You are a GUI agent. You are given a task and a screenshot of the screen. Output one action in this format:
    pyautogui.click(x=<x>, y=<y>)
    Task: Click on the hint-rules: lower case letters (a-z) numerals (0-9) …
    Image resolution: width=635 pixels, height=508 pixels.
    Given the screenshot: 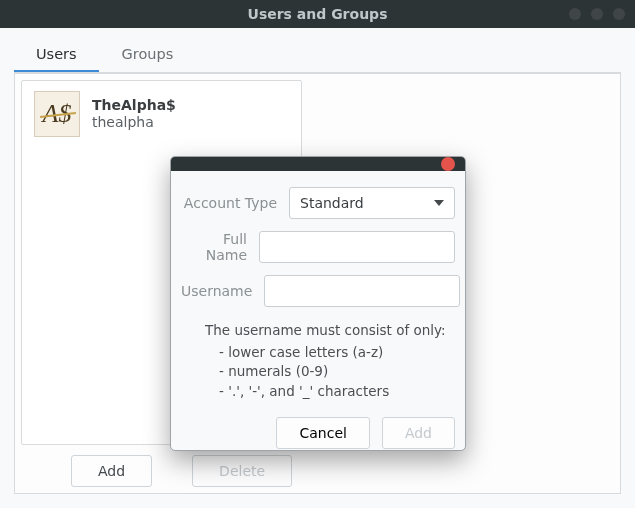 What is the action you would take?
    pyautogui.click(x=337, y=372)
    